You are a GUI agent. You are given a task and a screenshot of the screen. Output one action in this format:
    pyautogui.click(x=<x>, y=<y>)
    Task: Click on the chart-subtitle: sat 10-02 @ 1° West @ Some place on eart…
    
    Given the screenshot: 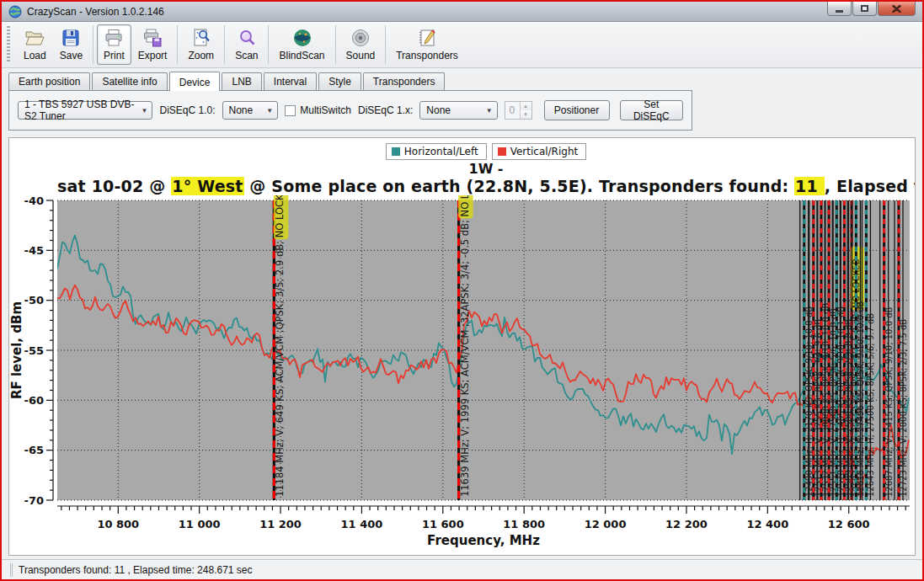 What is the action you would take?
    pyautogui.click(x=486, y=186)
    